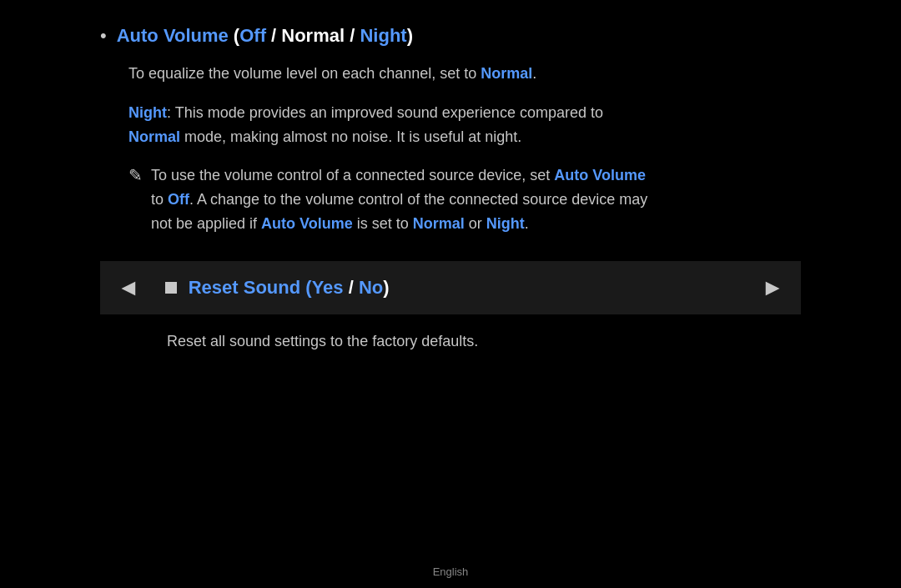 The width and height of the screenshot is (901, 588). I want to click on auto-volume-para1: To equalize the volume level on each cha…, so click(465, 73).